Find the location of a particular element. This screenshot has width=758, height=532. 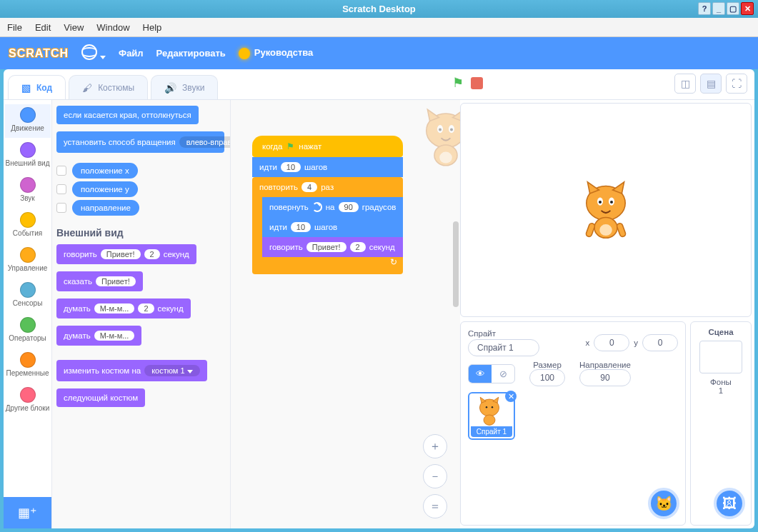

category-events: События is located at coordinates (28, 226).